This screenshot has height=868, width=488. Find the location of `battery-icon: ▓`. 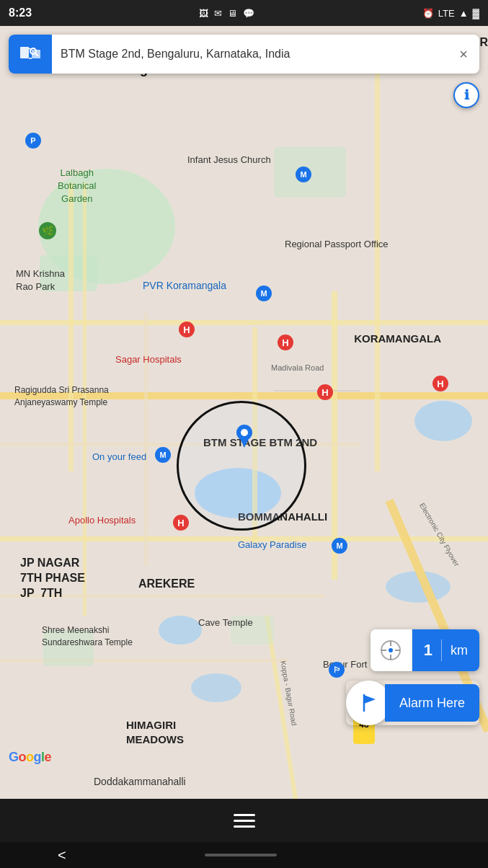

battery-icon: ▓ is located at coordinates (476, 13).